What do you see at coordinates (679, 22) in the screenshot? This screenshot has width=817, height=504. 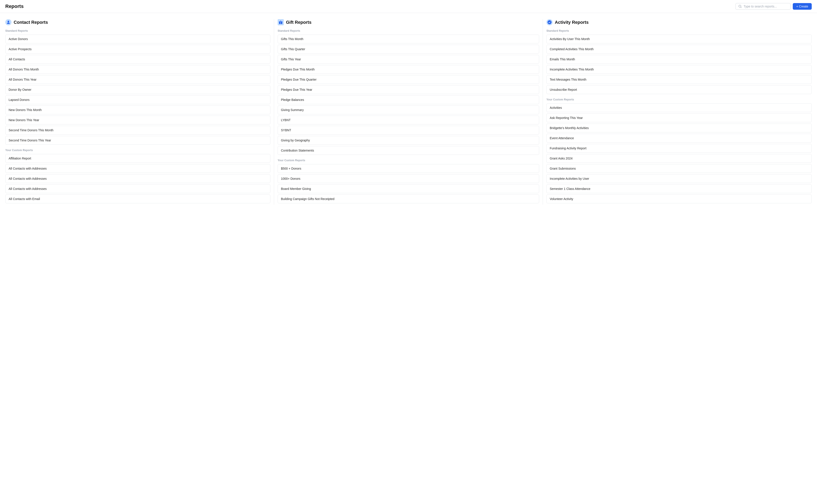 I see `activity-header: Activity Reports` at bounding box center [679, 22].